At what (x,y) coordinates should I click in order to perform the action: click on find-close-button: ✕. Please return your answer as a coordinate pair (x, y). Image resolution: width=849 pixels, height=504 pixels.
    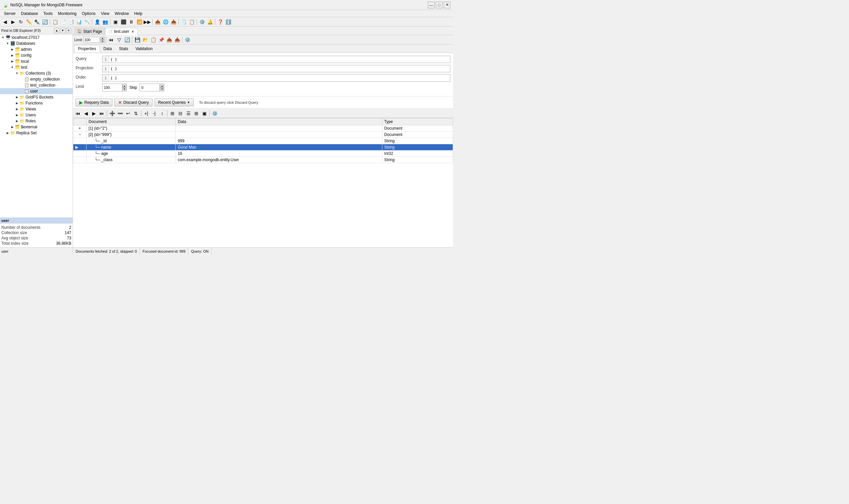
    Looking at the image, I should click on (69, 31).